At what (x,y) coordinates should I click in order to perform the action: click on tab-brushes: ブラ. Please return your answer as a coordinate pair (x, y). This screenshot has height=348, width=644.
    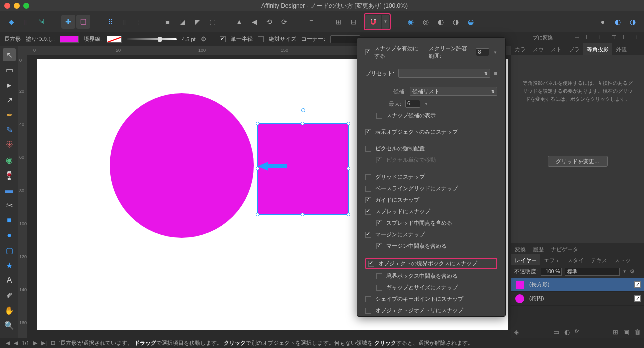
    Looking at the image, I should click on (574, 49).